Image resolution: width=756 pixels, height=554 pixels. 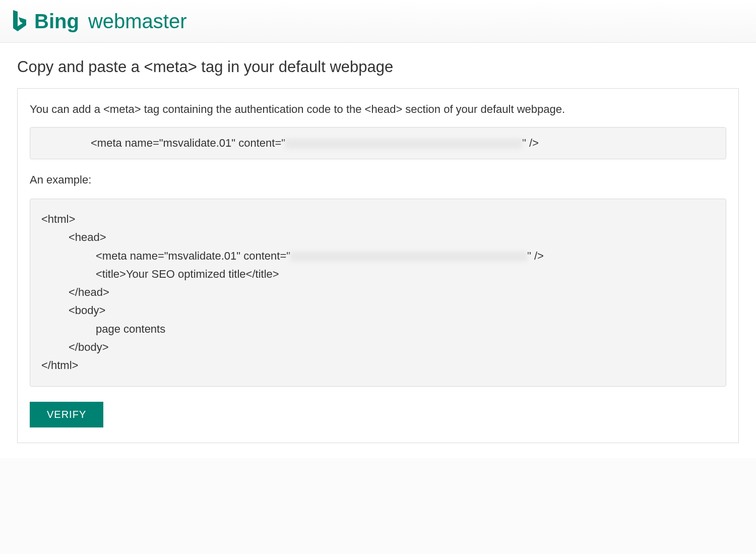 I want to click on meta-suffix: " />, so click(x=530, y=143).